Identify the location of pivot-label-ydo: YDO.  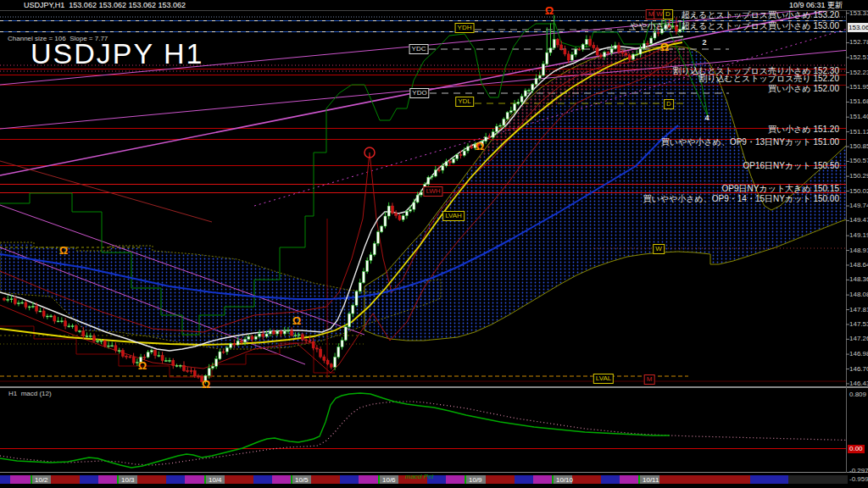
(419, 93).